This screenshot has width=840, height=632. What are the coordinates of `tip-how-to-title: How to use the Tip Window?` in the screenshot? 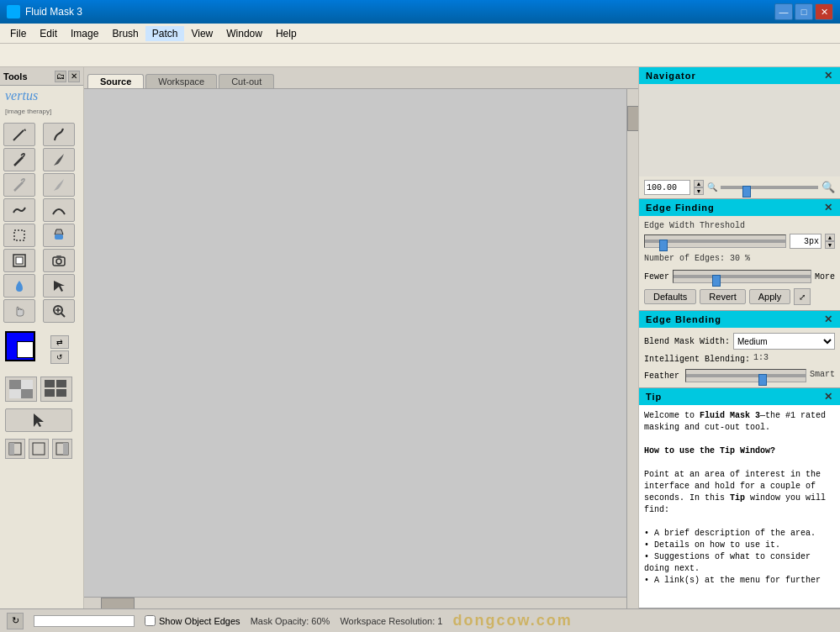 It's located at (710, 450).